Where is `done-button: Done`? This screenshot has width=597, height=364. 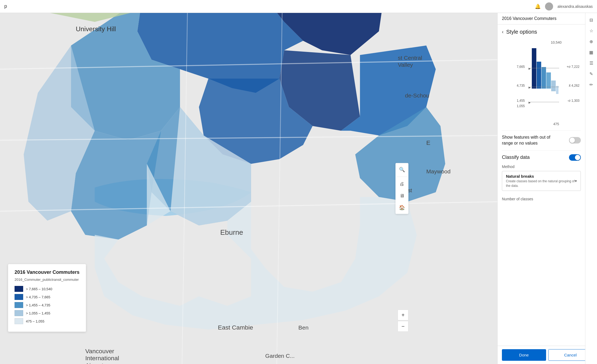
done-button: Done is located at coordinates (524, 355).